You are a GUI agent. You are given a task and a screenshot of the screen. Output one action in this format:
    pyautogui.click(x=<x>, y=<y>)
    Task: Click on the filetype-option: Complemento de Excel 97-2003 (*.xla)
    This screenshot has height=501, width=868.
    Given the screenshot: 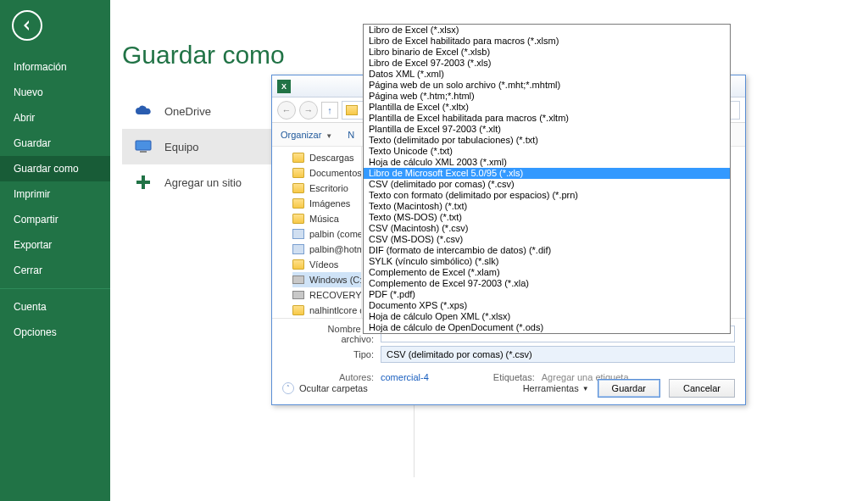 What is the action you would take?
    pyautogui.click(x=547, y=283)
    